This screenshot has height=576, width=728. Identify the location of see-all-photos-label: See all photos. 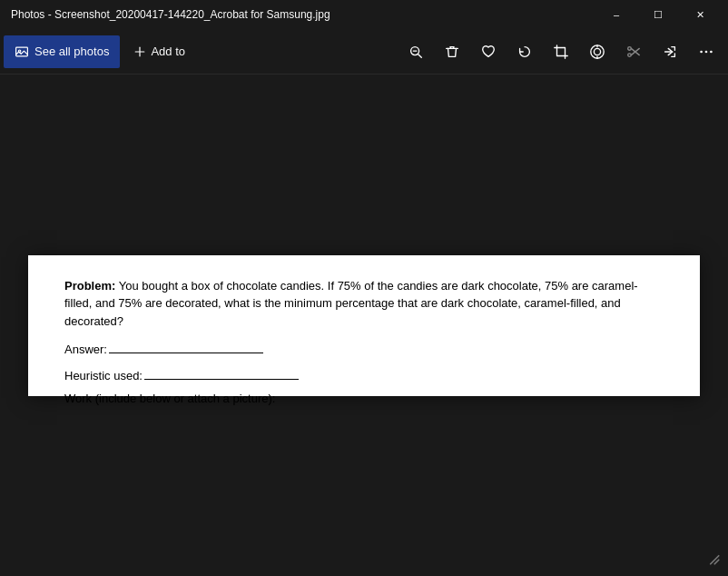
(72, 51).